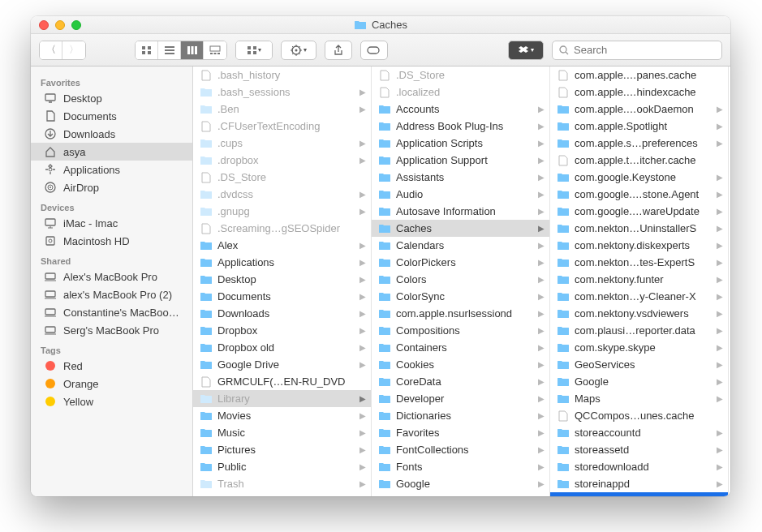 Image resolution: width=762 pixels, height=532 pixels. I want to click on list-item: Dictionaries▶, so click(461, 415).